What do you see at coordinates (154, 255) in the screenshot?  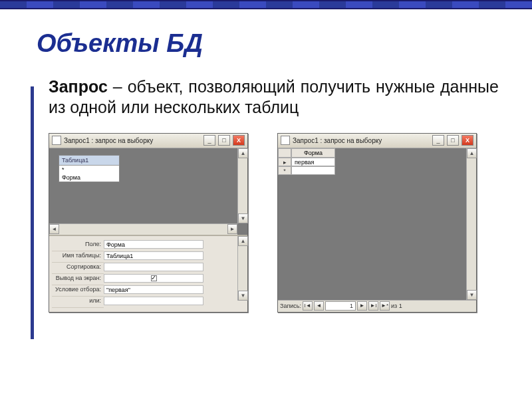 I see `prop-value-tablename: Таблица1` at bounding box center [154, 255].